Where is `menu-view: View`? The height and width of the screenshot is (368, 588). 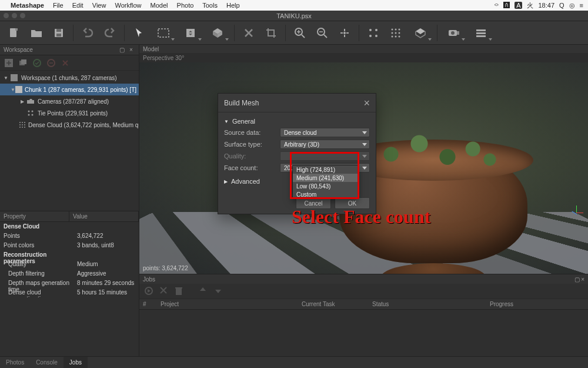 menu-view: View is located at coordinates (99, 5).